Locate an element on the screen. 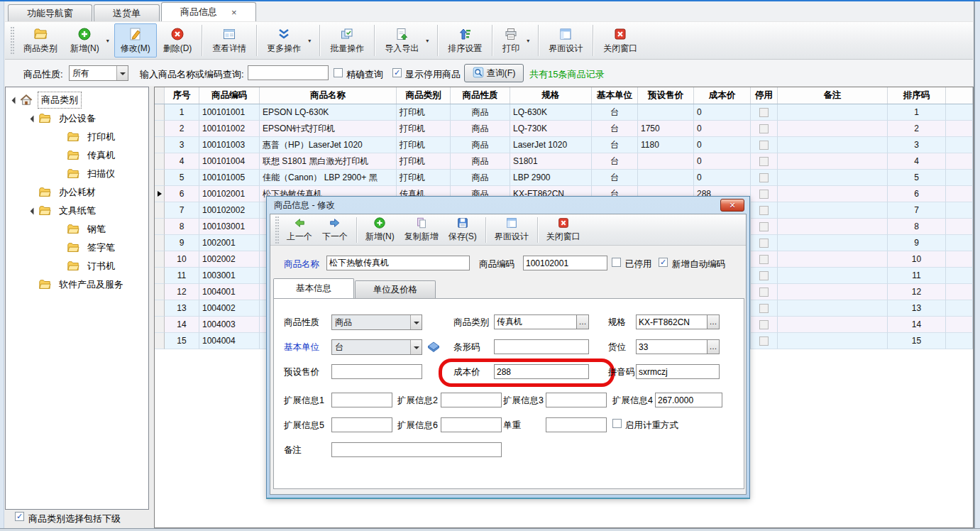 The image size is (980, 531). tree-item-软件产品及服务: 软件产品及服务 is located at coordinates (77, 285).